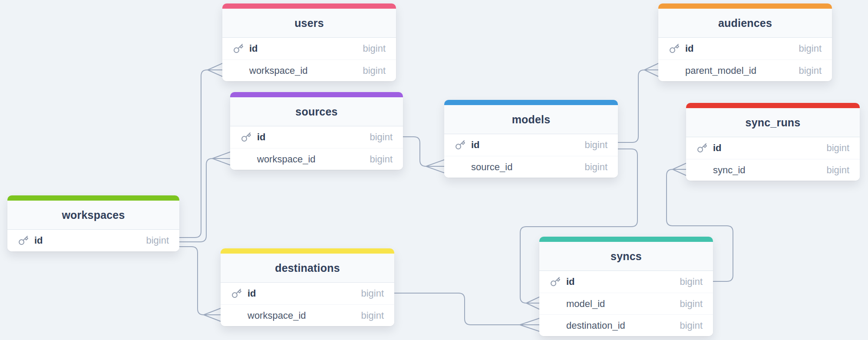  I want to click on table-workspaces: workspaces id bigint, so click(93, 223).